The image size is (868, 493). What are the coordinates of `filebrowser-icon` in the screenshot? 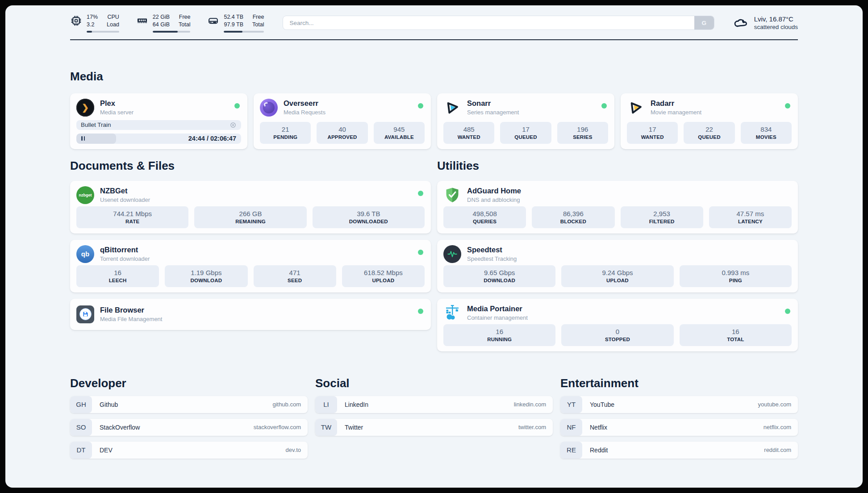 It's located at (85, 314).